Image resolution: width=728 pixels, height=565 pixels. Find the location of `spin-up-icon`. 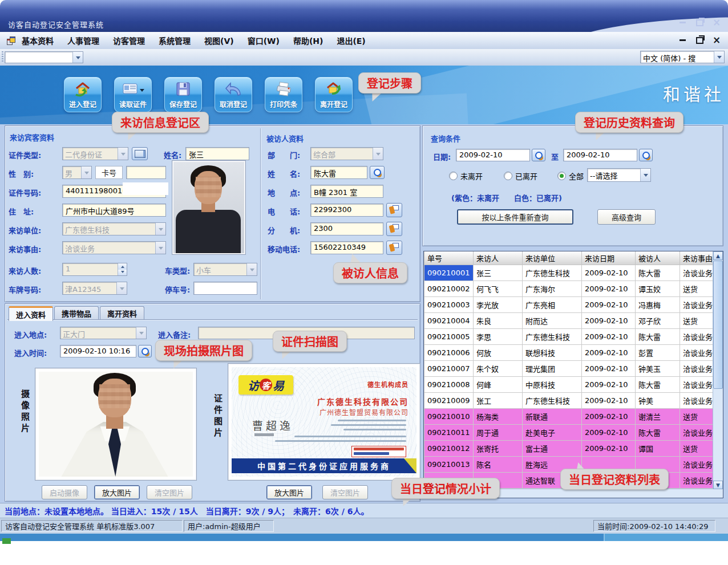

spin-up-icon is located at coordinates (122, 267).